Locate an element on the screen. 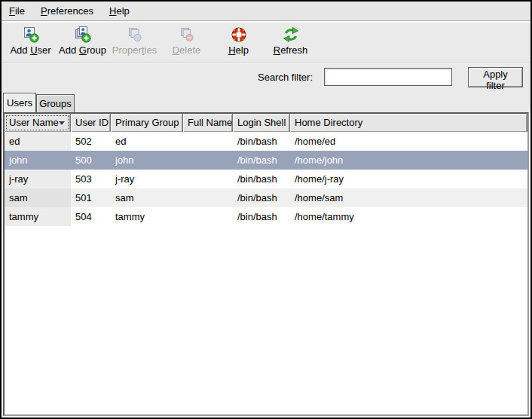 This screenshot has width=532, height=419. tab-strip: Users Groups is located at coordinates (266, 101).